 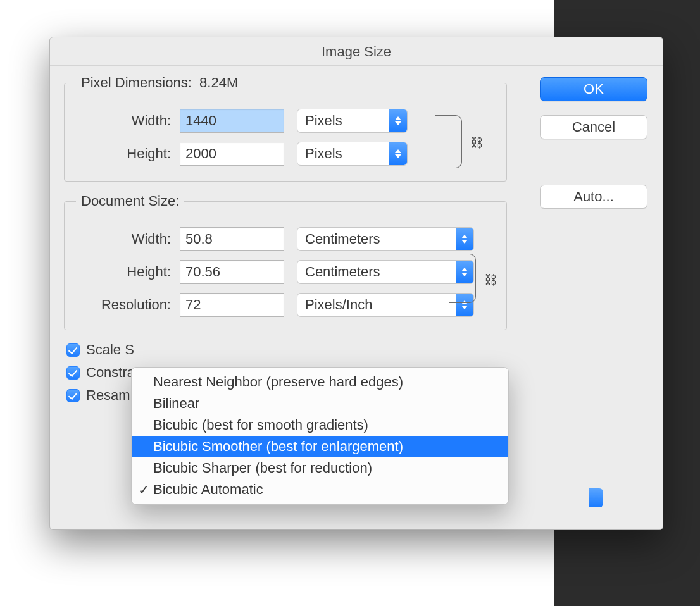 What do you see at coordinates (320, 468) in the screenshot?
I see `resample-option: Bicubic Sharper (best for reduction)` at bounding box center [320, 468].